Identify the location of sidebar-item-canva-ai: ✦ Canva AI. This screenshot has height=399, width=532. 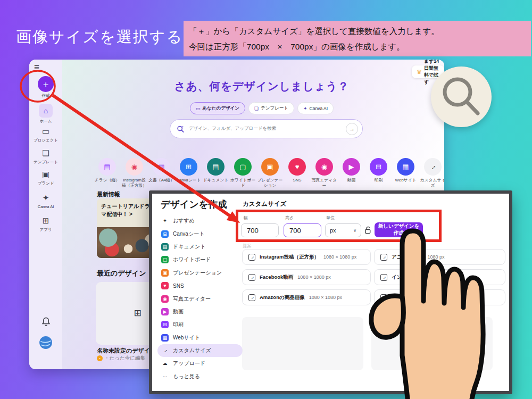
(46, 201).